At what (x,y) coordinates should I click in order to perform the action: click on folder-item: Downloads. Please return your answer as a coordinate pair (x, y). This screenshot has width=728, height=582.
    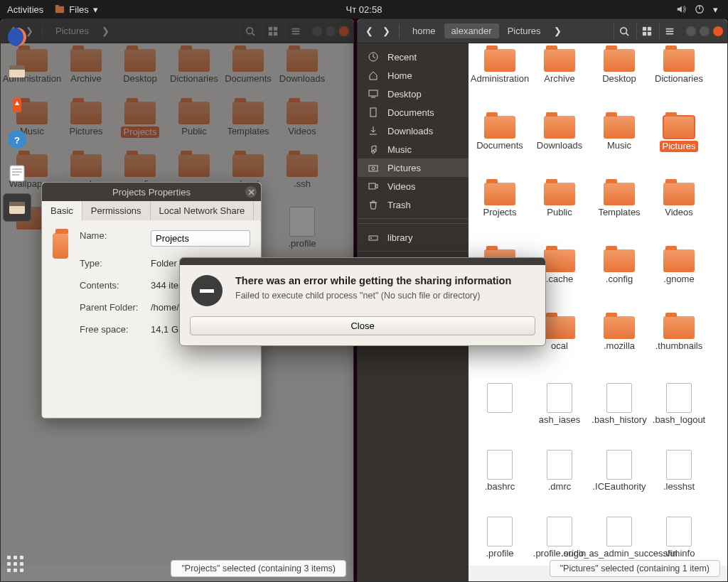
    Looking at the image, I should click on (560, 148).